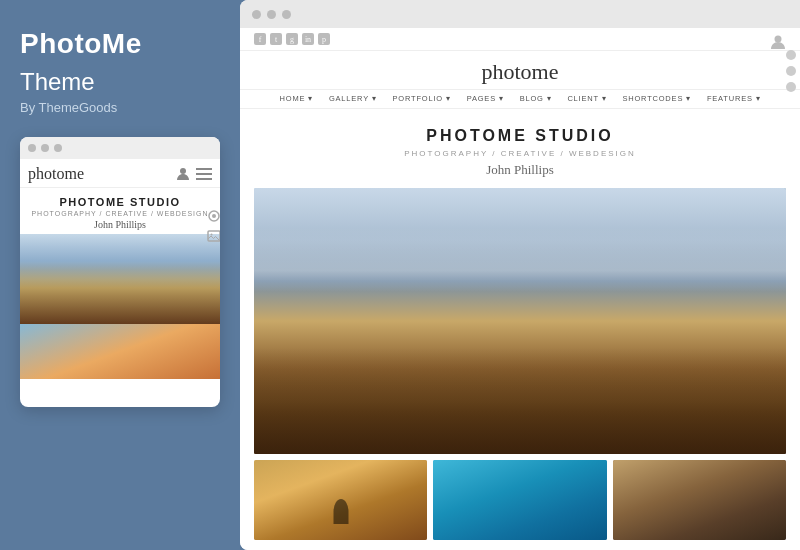 The height and width of the screenshot is (550, 800). Describe the element at coordinates (204, 174) in the screenshot. I see `mobile-menu-icon` at that location.